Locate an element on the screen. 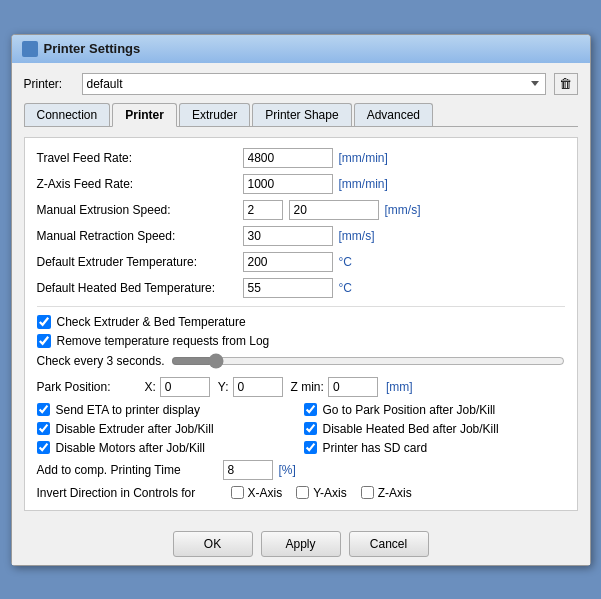  disable-heated-bed-label: Disable Heated Bed after Job/Kill is located at coordinates (411, 429).